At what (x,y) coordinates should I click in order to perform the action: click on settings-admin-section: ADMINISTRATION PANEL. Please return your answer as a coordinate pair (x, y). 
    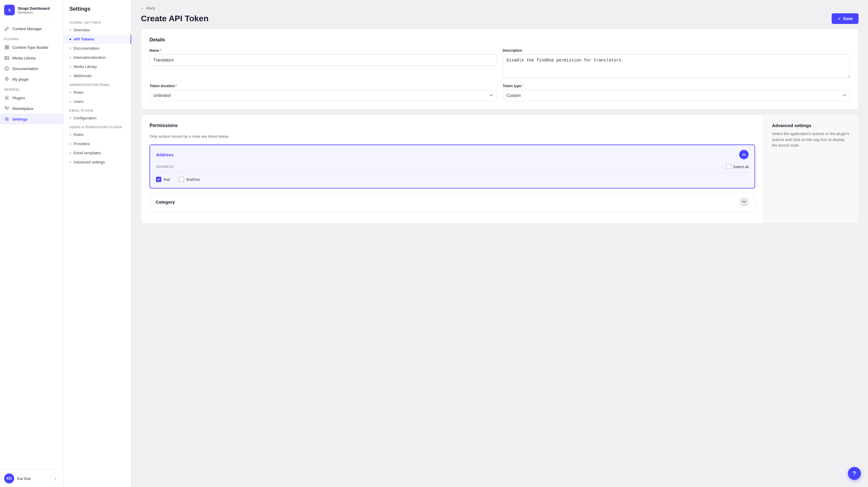
    Looking at the image, I should click on (97, 84).